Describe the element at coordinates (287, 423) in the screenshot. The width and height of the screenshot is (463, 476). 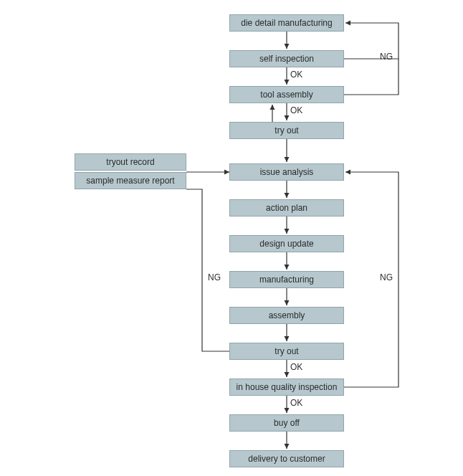
I see `box-buy-off: buy off` at that location.